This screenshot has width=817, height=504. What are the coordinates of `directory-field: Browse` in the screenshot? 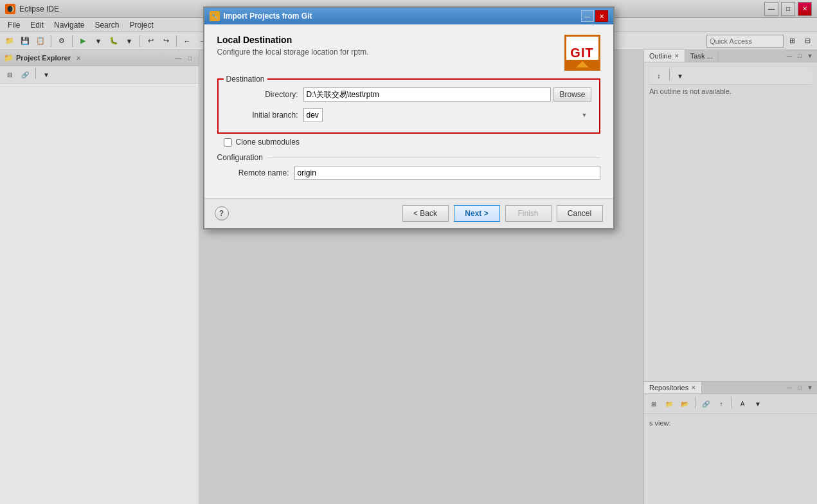 It's located at (447, 94).